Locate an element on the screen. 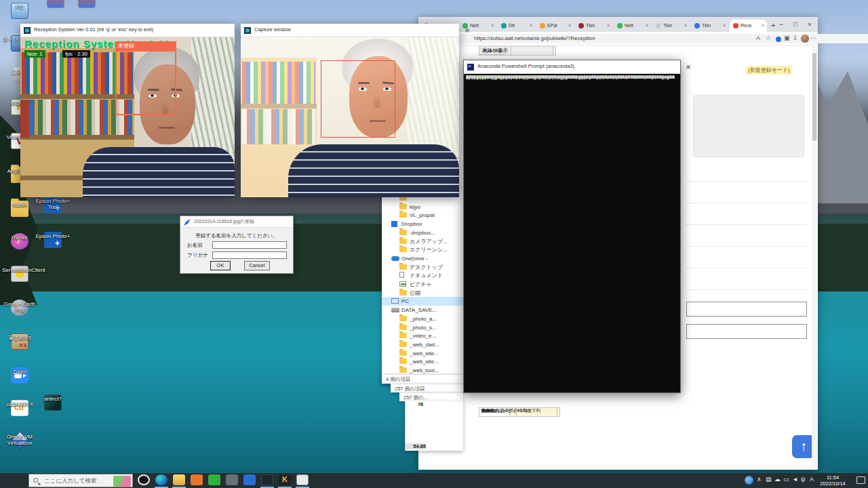 The image size is (868, 488). reception-window-title: Reception System Ver 0.01 (hit 'q' or 'e… is located at coordinates (94, 30).